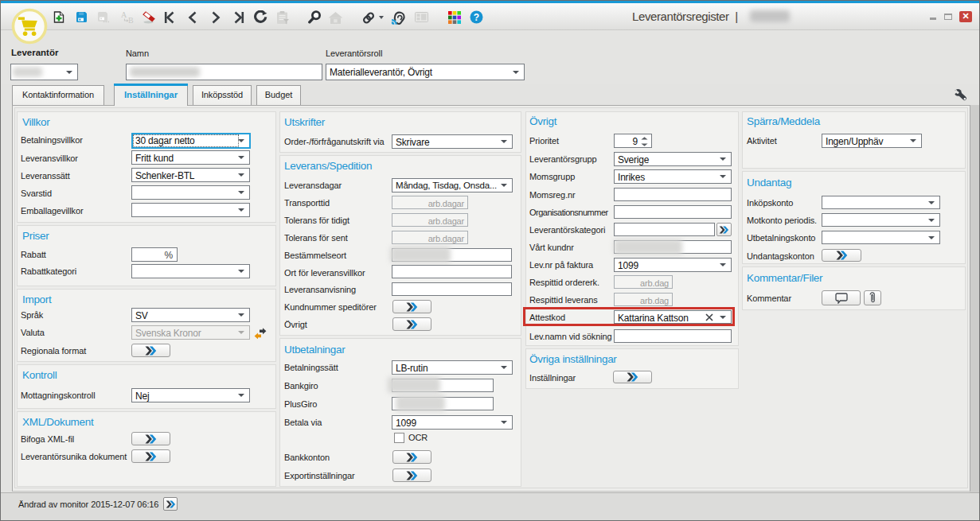  What do you see at coordinates (124, 15) in the screenshot?
I see `svg-text: A` at bounding box center [124, 15].